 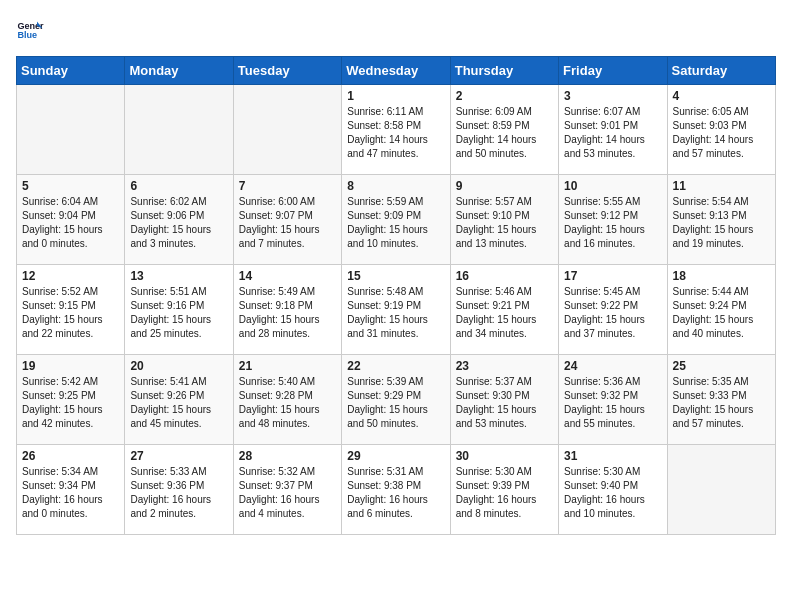 I want to click on calendar-day: 26Sunrise: 5:34 AM Sunset: 9:34 PM Dayli…, so click(x=71, y=490).